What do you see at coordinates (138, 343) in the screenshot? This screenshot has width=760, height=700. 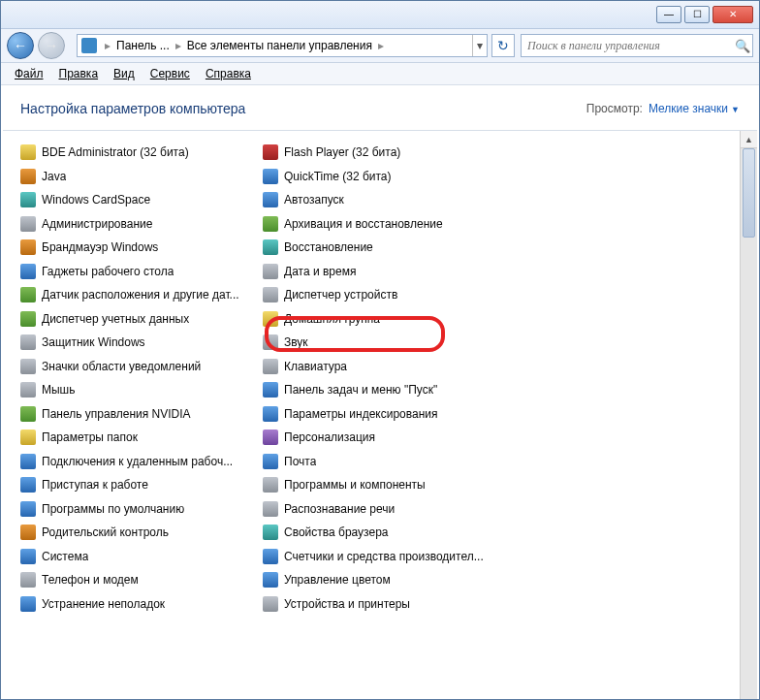 I see `control-panel-item: Защитник Windows` at bounding box center [138, 343].